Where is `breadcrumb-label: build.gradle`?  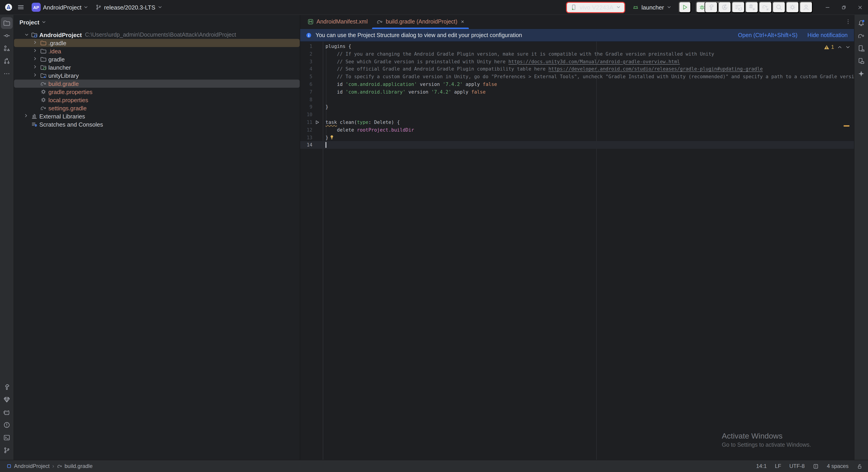 breadcrumb-label: build.gradle is located at coordinates (78, 466).